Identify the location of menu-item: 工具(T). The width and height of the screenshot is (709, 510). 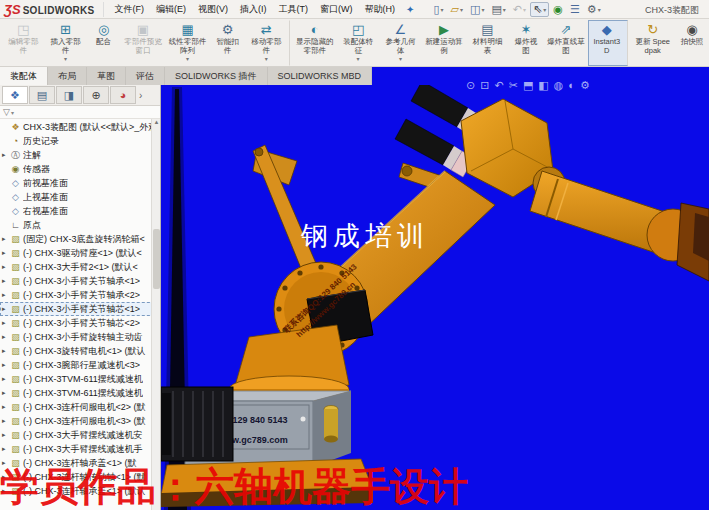
(294, 10).